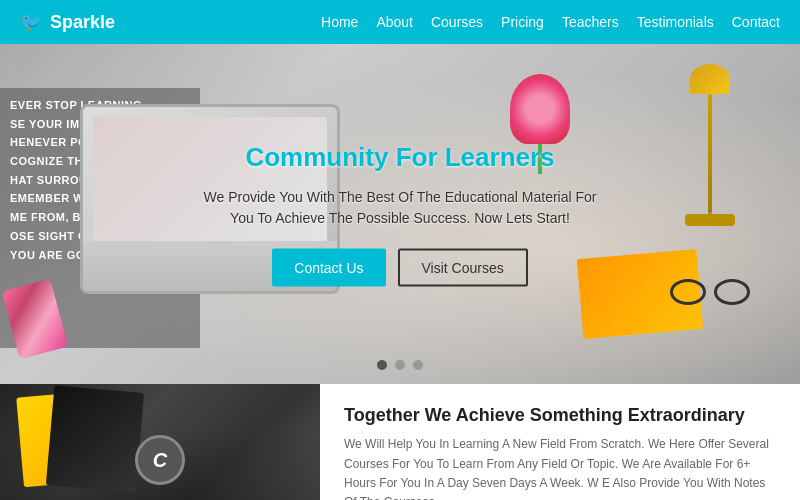  Describe the element at coordinates (463, 268) in the screenshot. I see `visit-courses-button: Visit Courses` at that location.